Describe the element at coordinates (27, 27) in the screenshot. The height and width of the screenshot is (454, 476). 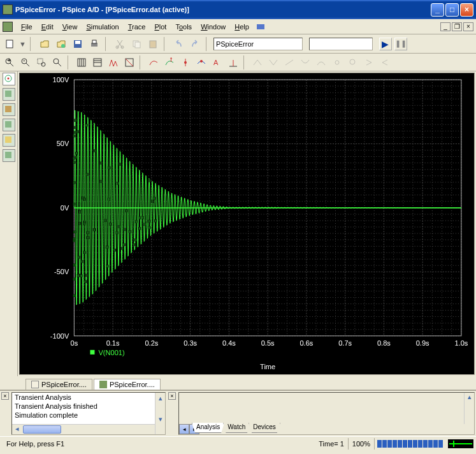
I see `menu-file: File` at that location.